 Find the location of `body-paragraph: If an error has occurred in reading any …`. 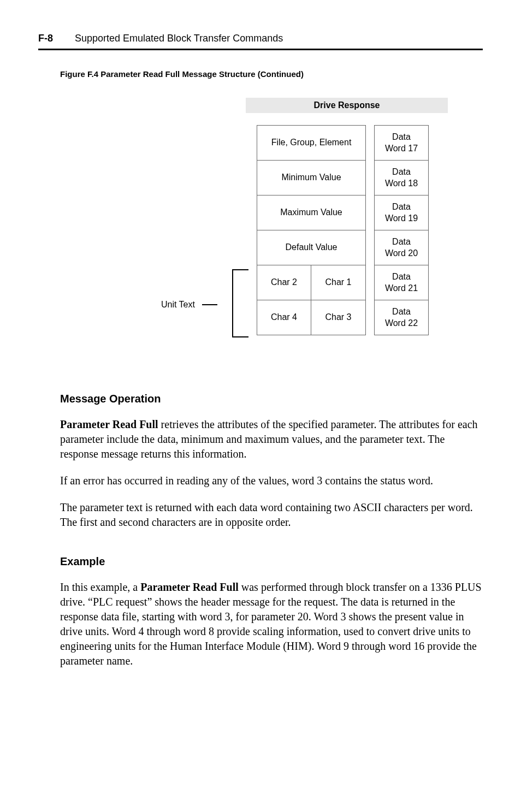

body-paragraph: If an error has occurred in reading any … is located at coordinates (271, 481).